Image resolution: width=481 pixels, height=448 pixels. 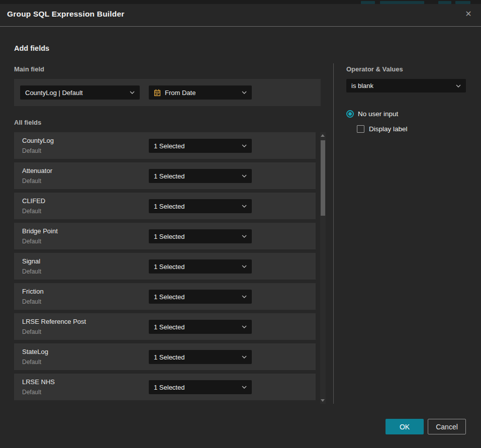 What do you see at coordinates (165, 266) in the screenshot?
I see `field-list-item: Signal Default 1 Selected` at bounding box center [165, 266].